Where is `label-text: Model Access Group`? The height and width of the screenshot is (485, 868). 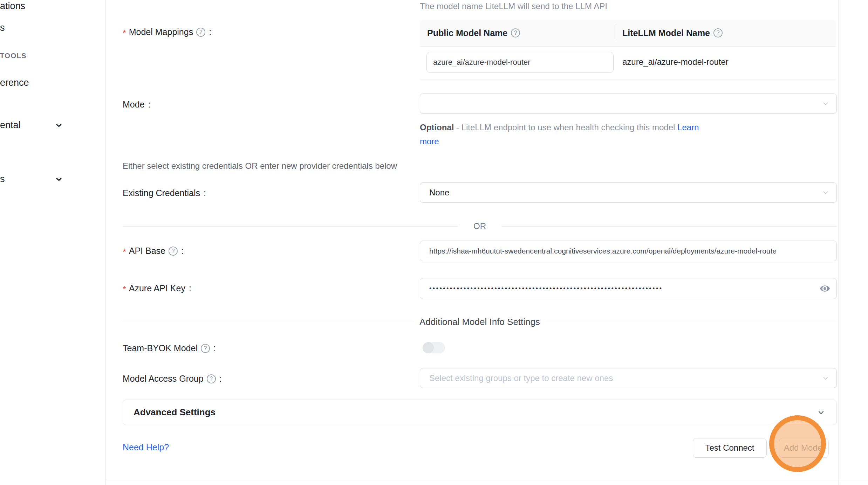
label-text: Model Access Group is located at coordinates (163, 379).